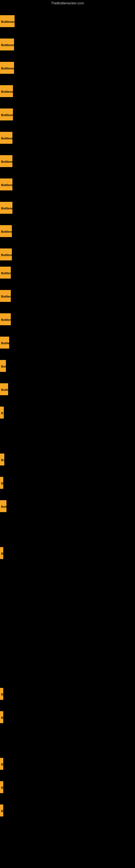 This screenshot has width=135, height=868. Describe the element at coordinates (68, 3) in the screenshot. I see `site-title: TheBottlenecker.com` at that location.